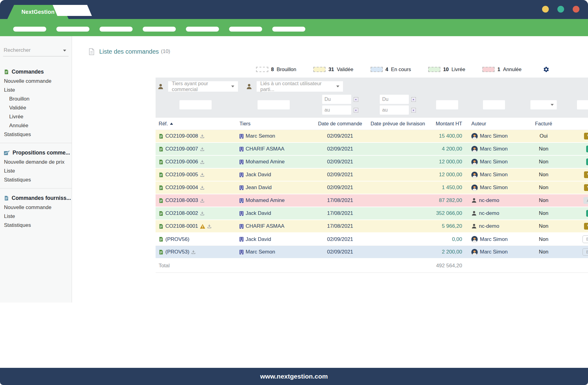 This screenshot has height=385, width=588. I want to click on table-row: (PROV56)Jack David02/09/20210,00Marc Sim…, so click(372, 239).